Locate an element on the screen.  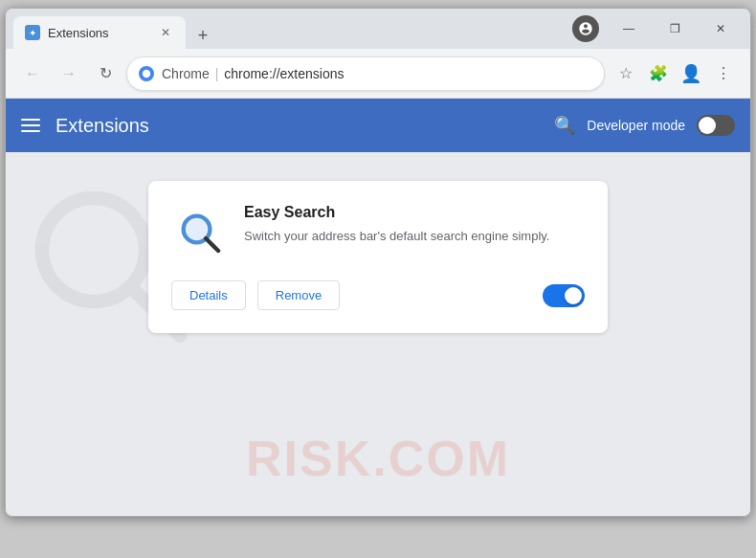
extension-name: Easy Search is located at coordinates (414, 212).